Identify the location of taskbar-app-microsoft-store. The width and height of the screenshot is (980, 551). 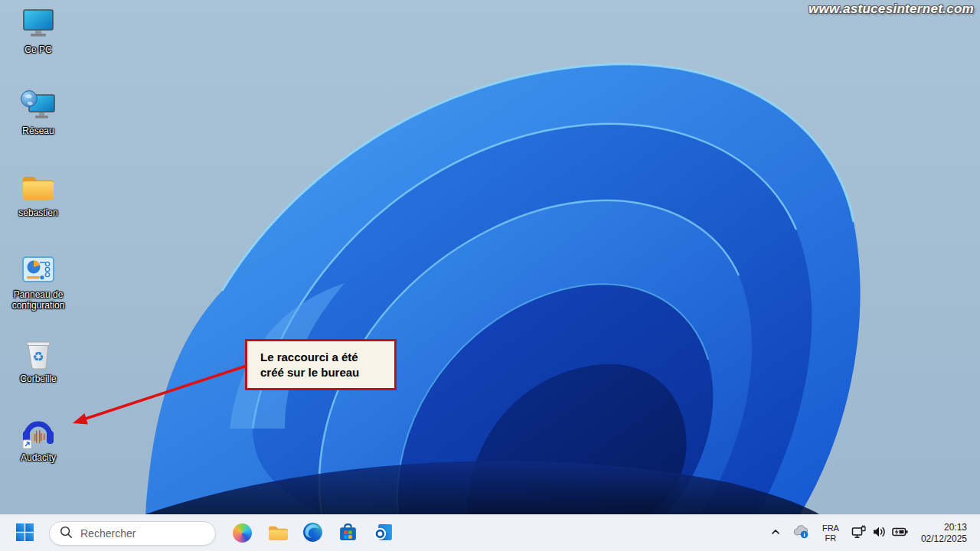
(348, 533).